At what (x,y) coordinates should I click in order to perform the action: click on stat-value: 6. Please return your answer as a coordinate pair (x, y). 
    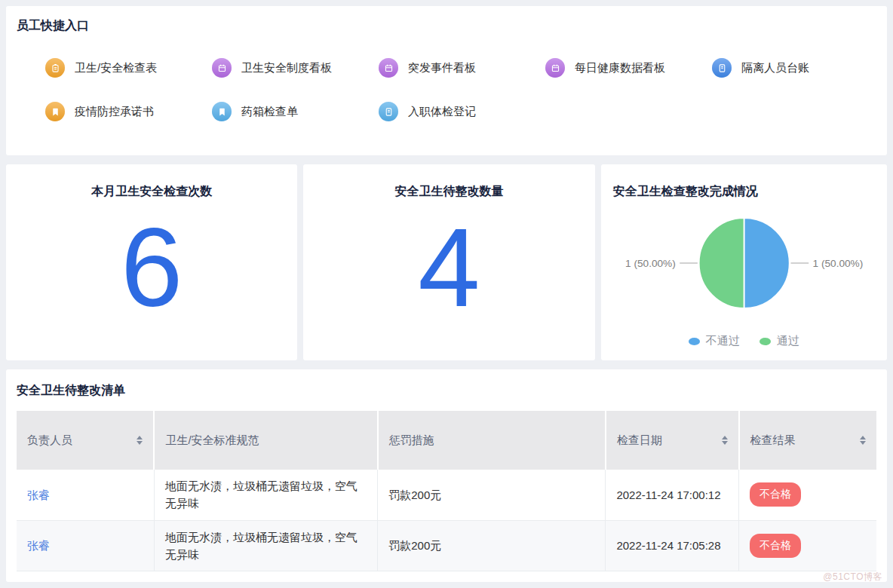
    Looking at the image, I should click on (152, 273).